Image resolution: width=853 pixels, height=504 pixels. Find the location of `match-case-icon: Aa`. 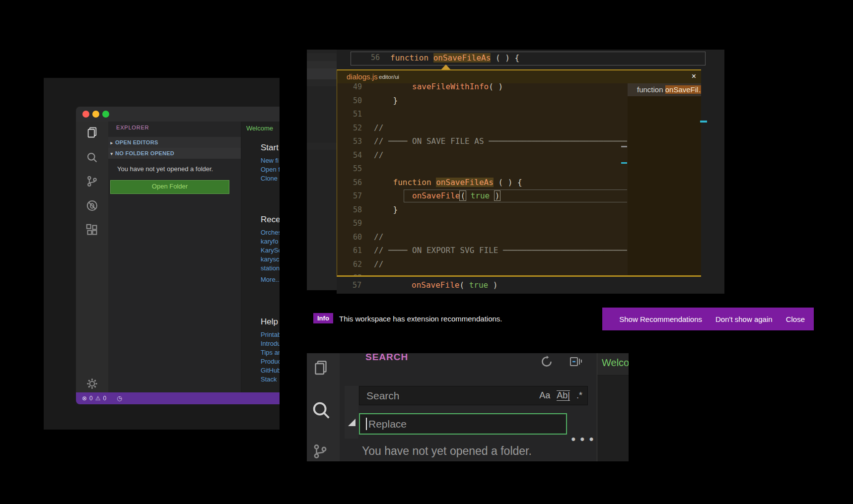

match-case-icon: Aa is located at coordinates (545, 396).